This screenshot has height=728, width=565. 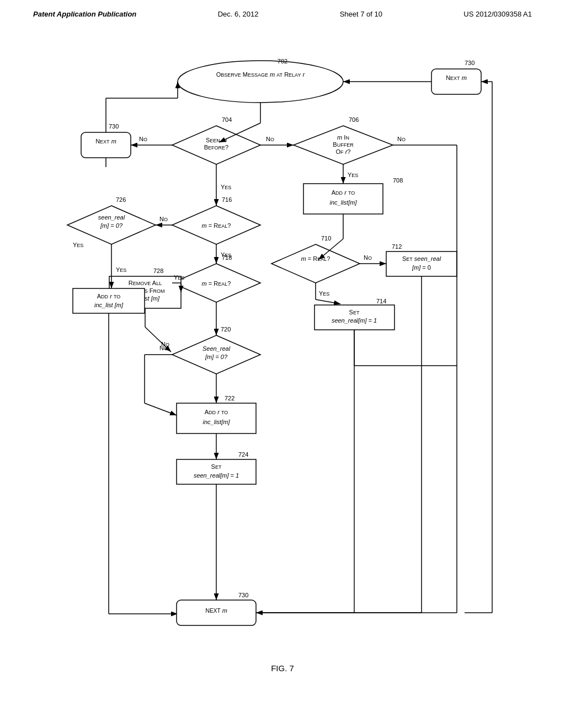 What do you see at coordinates (282, 9) in the screenshot?
I see `page-header: Patent Application Publication Dec. 6, 2…` at bounding box center [282, 9].